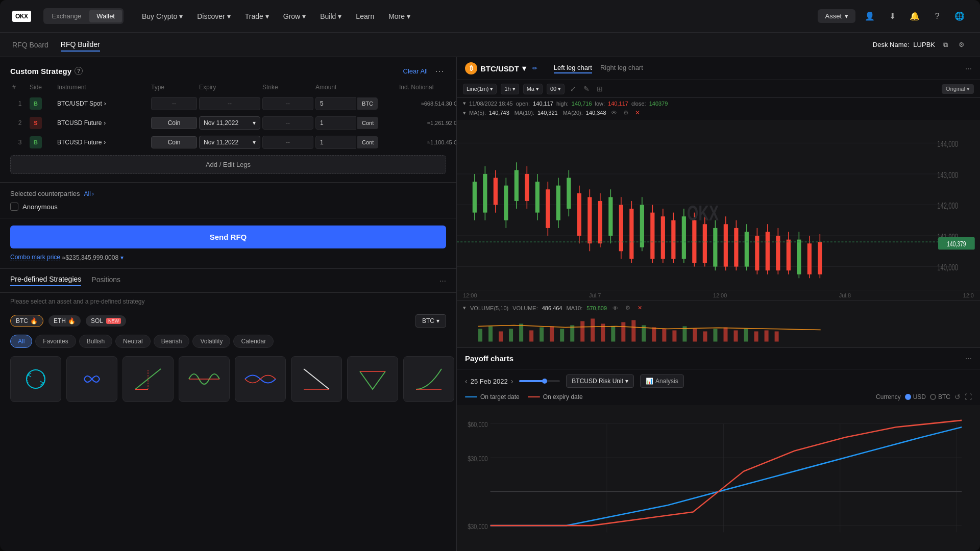 This screenshot has width=980, height=551. Describe the element at coordinates (480, 89) in the screenshot. I see `timeframe-select: Line(1m) ▾` at that location.